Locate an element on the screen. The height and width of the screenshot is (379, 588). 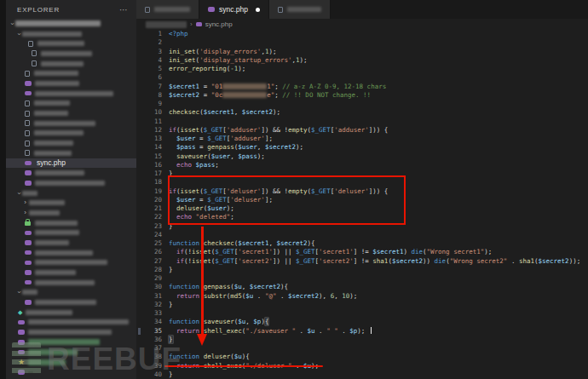
sidebar-item-sync.php: sync.php is located at coordinates (72, 164).